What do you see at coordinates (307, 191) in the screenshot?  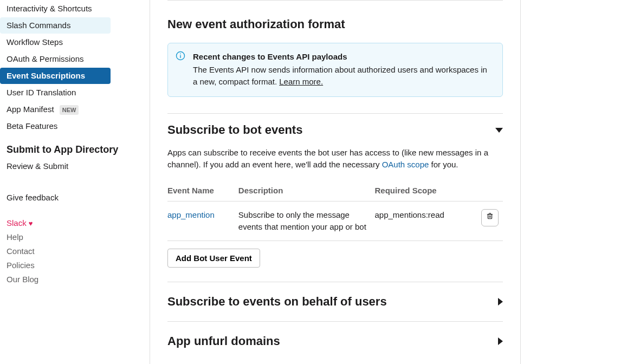 I see `col-header-description: Description` at bounding box center [307, 191].